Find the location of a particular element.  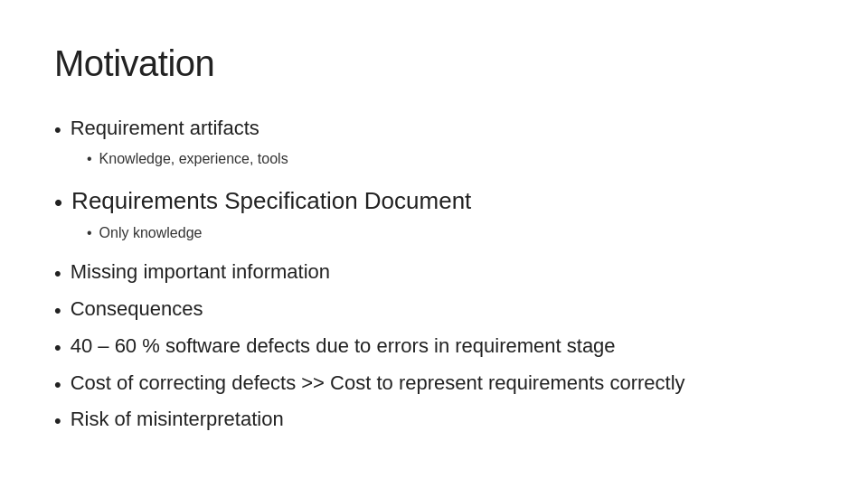

bullet-cost-correcting: • Cost of correcting defects >> Cost to … is located at coordinates (434, 385).